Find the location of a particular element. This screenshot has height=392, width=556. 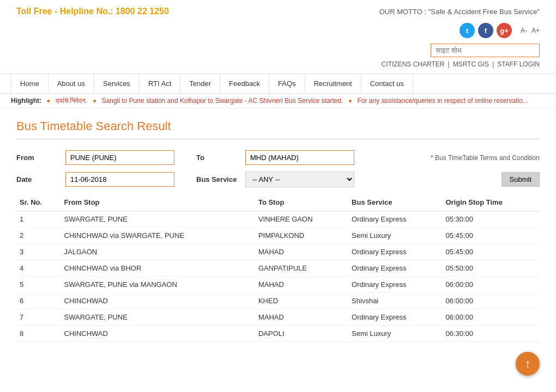

table-cell-to: GANPATIPULE is located at coordinates (302, 268).